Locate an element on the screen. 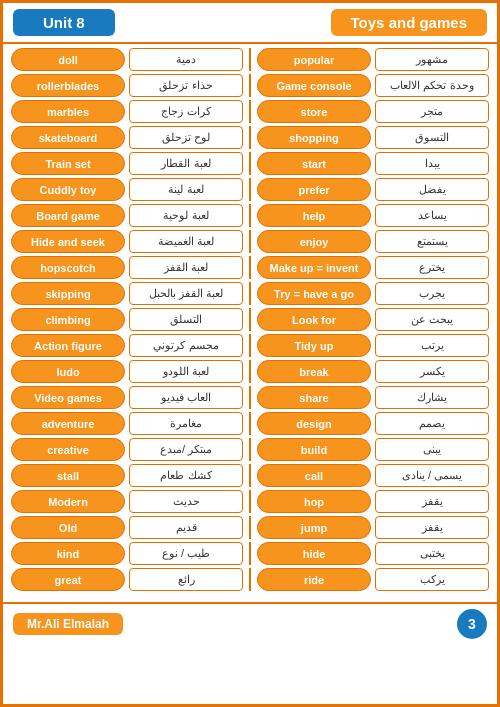 This screenshot has height=707, width=500. right-ar-cell: يسمى / ينادى is located at coordinates (432, 476).